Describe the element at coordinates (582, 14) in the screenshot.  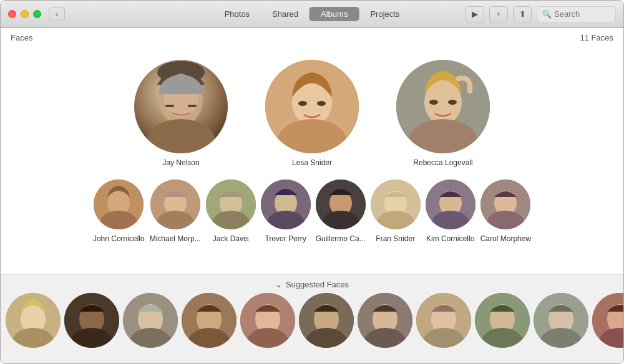
I see `search-input` at that location.